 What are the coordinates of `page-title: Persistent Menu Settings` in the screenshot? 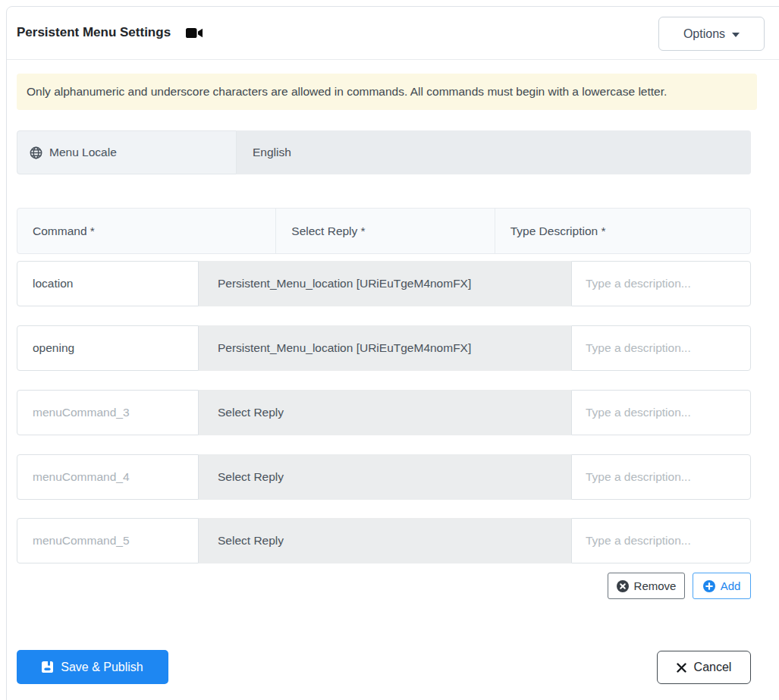 It's located at (94, 33).